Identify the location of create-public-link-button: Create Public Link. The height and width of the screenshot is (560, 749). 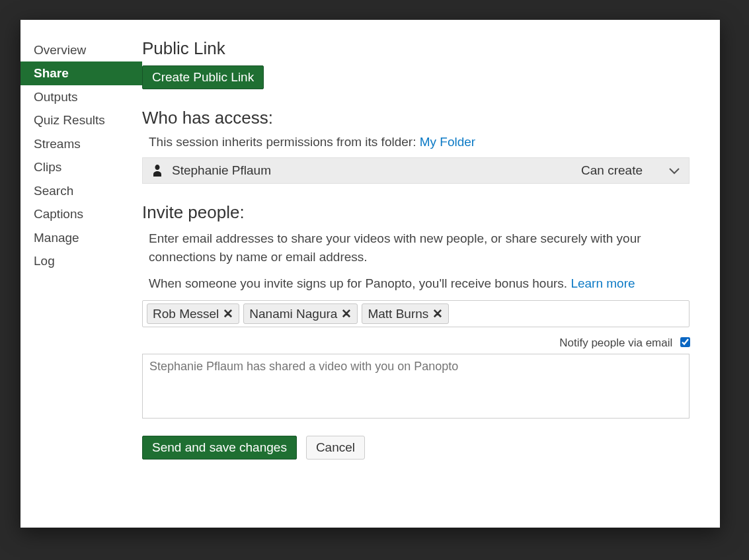
(203, 77).